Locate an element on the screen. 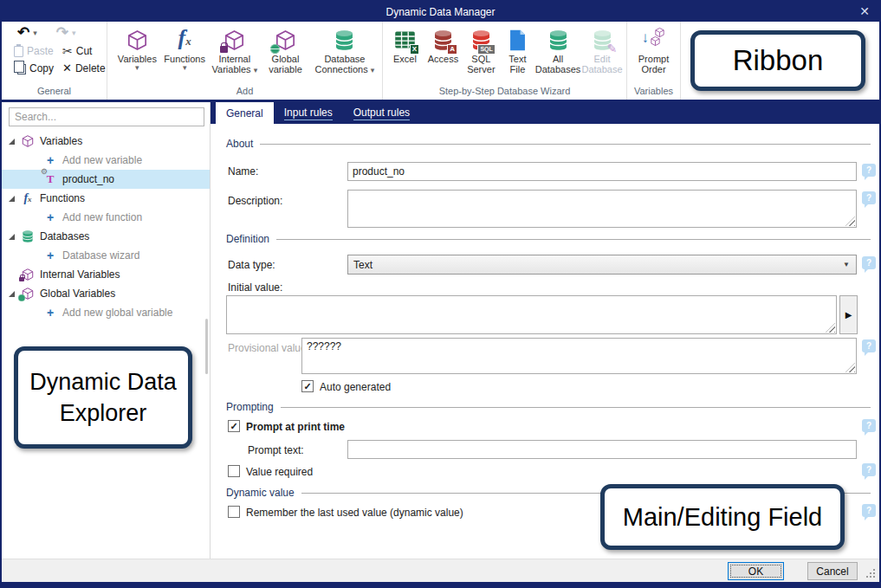 This screenshot has width=881, height=588. prompt-at-print-time-checkbox: ✓ is located at coordinates (234, 426).